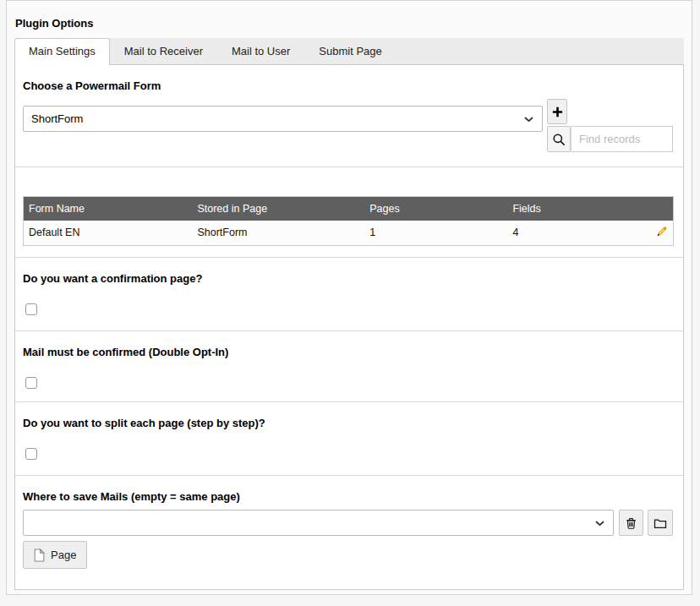 Image resolution: width=700 pixels, height=606 pixels. Describe the element at coordinates (566, 209) in the screenshot. I see `header-fields: Fields` at that location.